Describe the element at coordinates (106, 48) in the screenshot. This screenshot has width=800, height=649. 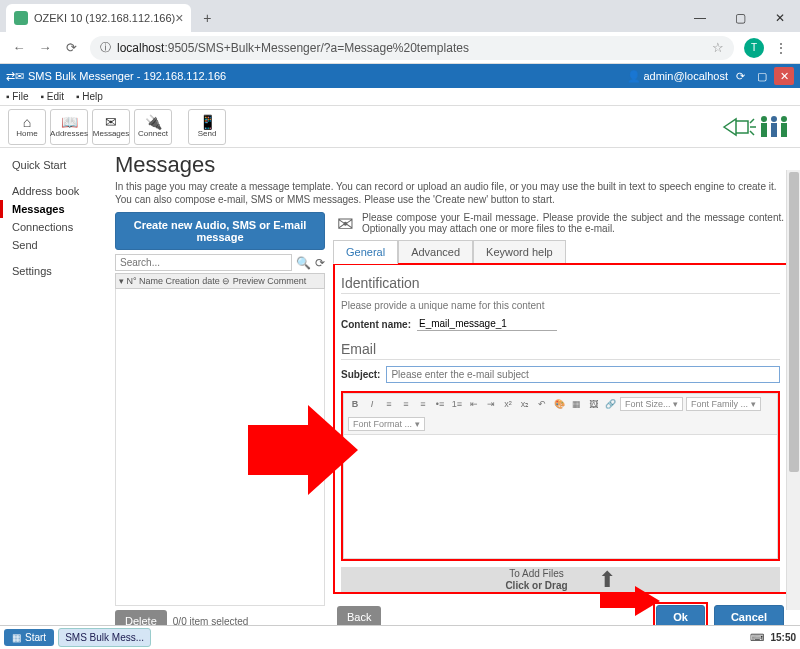
I see `site-info-icon: ⓘ` at that location.